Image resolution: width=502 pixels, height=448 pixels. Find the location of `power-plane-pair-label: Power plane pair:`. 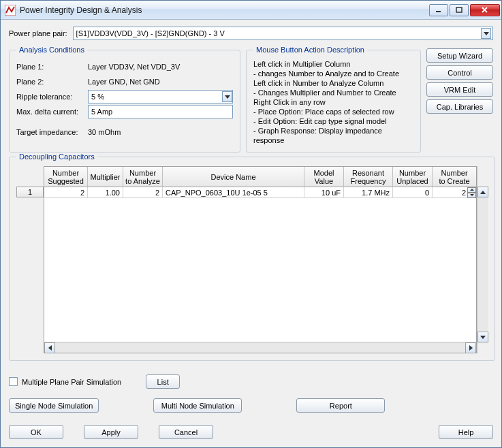

power-plane-pair-label: Power plane pair: is located at coordinates (38, 33).